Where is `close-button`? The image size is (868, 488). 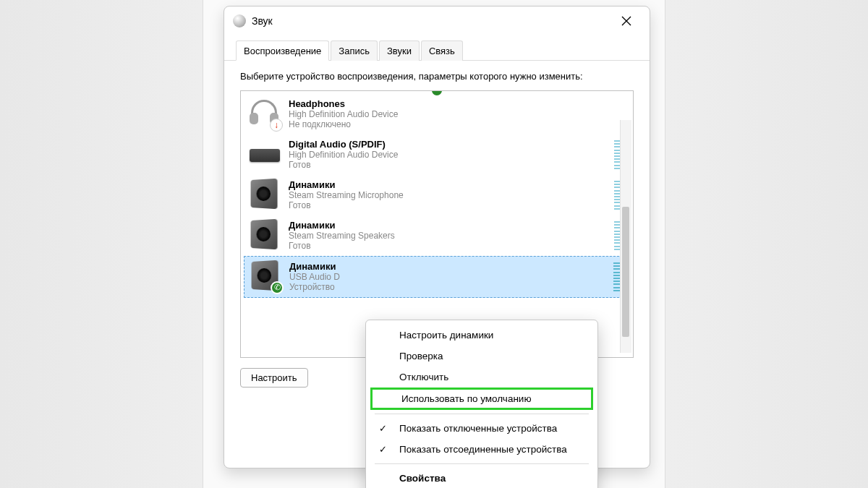 close-button is located at coordinates (626, 21).